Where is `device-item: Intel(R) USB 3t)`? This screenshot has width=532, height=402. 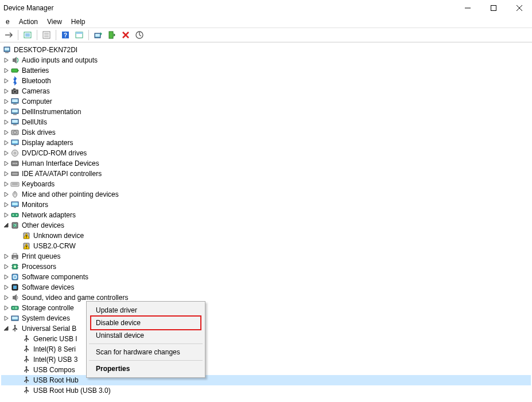
device-item: Intel(R) USB 3t) is located at coordinates (266, 360).